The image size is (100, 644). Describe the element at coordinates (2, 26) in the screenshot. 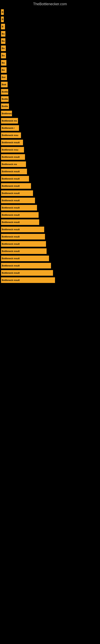

I see `bar-label-3: B` at that location.